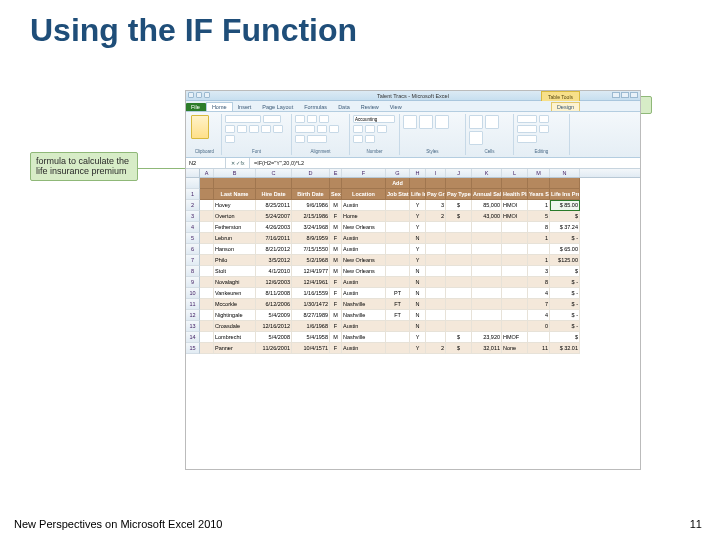  I want to click on cell: 3/24/1968, so click(311, 228).